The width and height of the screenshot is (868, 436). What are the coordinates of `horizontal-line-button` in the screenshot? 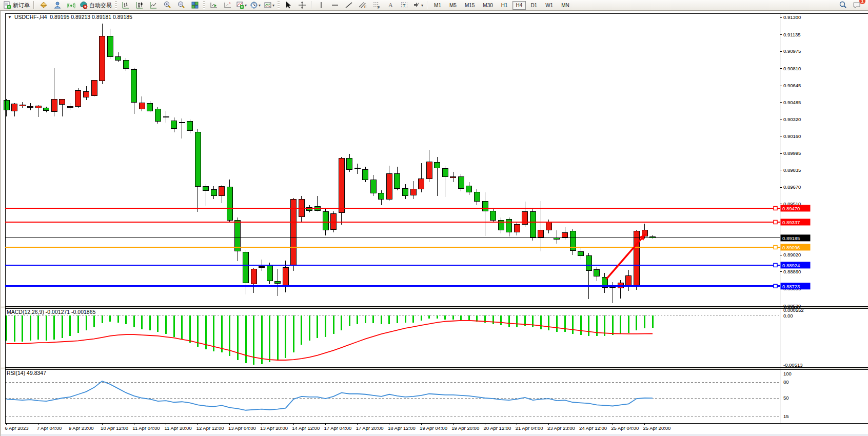 It's located at (334, 5).